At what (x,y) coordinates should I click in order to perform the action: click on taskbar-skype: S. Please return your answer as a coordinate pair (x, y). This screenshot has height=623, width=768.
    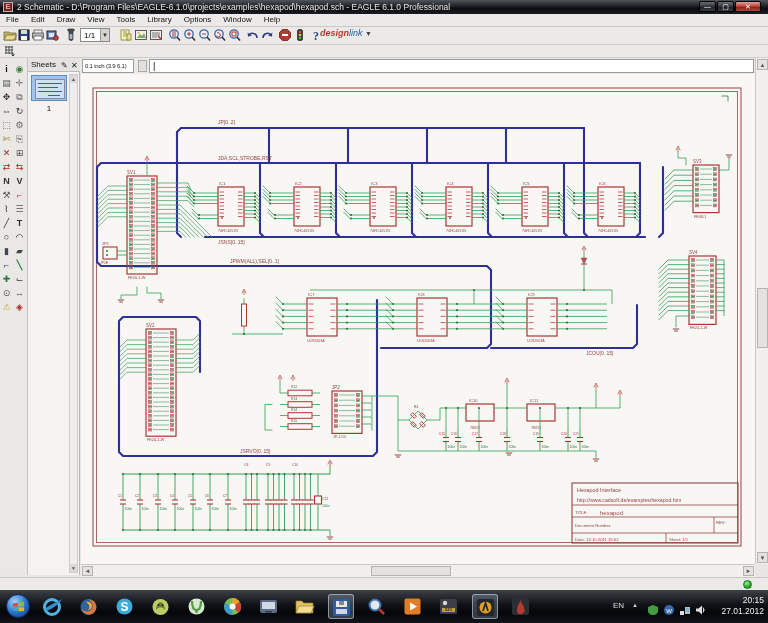
    Looking at the image, I should click on (125, 606).